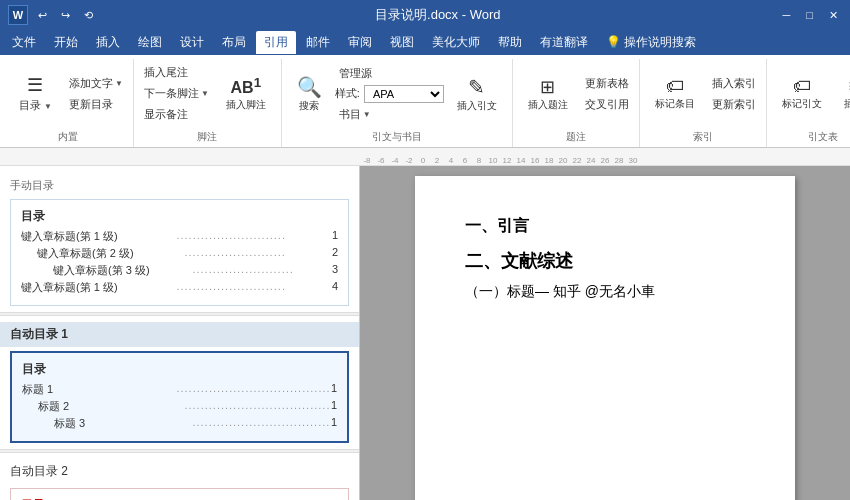 This screenshot has width=850, height=500. What do you see at coordinates (535, 160) in the screenshot?
I see `ruler-tick: 16` at bounding box center [535, 160].